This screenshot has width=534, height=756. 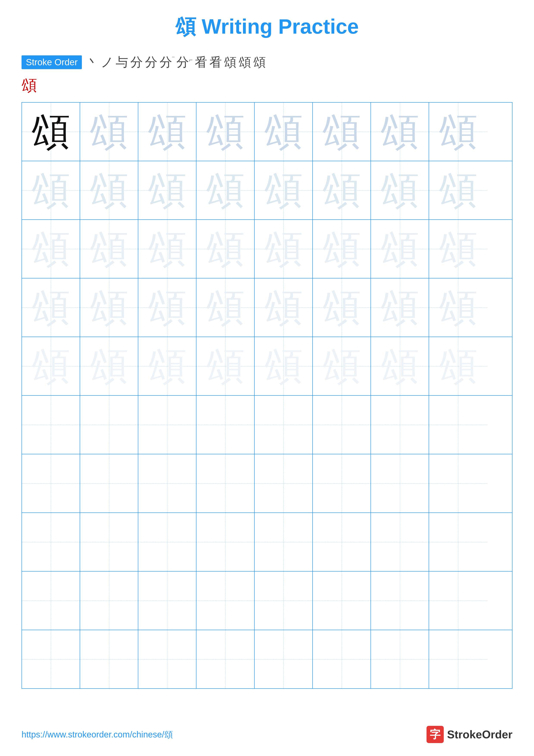 I want to click on stroke-8: 㸔, so click(x=201, y=63).